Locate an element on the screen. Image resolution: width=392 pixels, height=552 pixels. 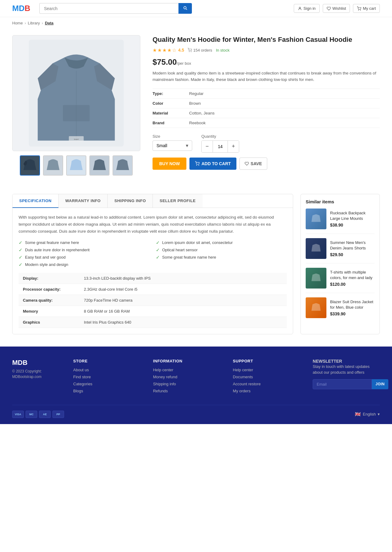
logo: MDB is located at coordinates (21, 9).